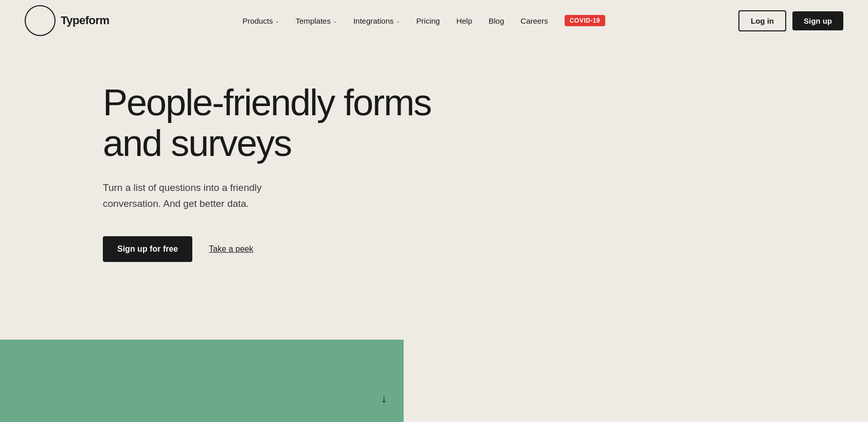 Image resolution: width=868 pixels, height=422 pixels. What do you see at coordinates (534, 21) in the screenshot?
I see `nav-item-careers: Careers` at bounding box center [534, 21].